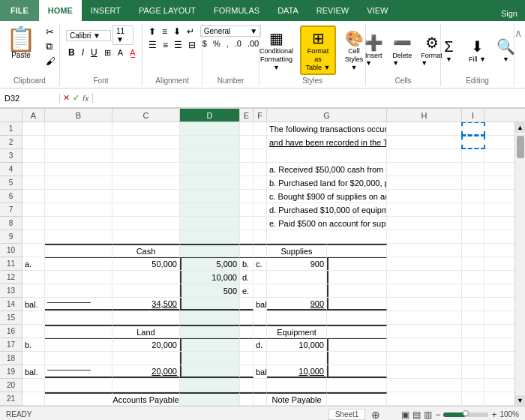 The image size is (525, 420). Describe the element at coordinates (247, 142) in the screenshot. I see `cell-E2` at that location.